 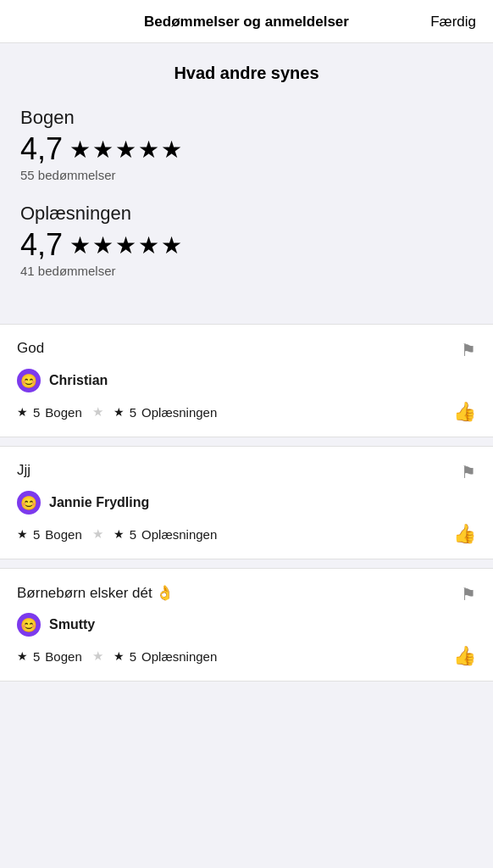 I want to click on reviewer-name-0: Christian, so click(x=78, y=381).